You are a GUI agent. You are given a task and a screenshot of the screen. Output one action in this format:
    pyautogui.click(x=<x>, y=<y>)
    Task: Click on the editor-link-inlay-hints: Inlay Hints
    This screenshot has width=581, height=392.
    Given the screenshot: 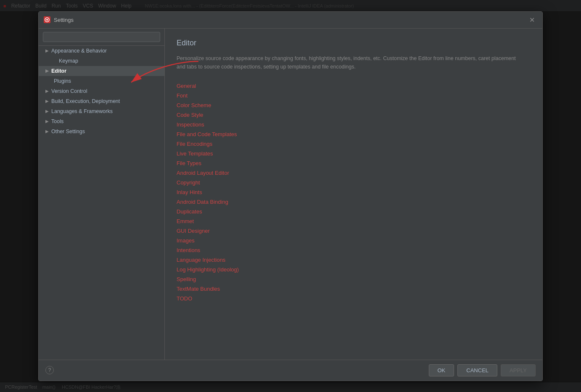 What is the action you would take?
    pyautogui.click(x=354, y=192)
    